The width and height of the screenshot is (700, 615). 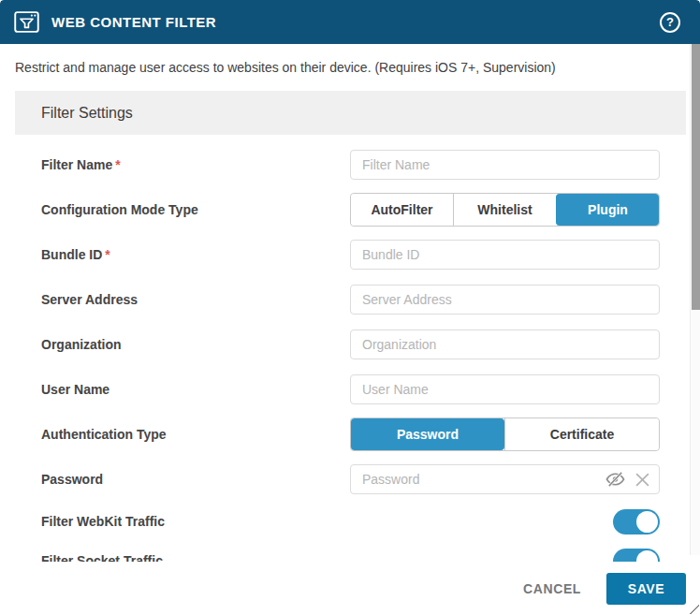 What do you see at coordinates (350, 551) in the screenshot?
I see `form-row-filter-socket-traffic: Filter Socket Traffic` at bounding box center [350, 551].